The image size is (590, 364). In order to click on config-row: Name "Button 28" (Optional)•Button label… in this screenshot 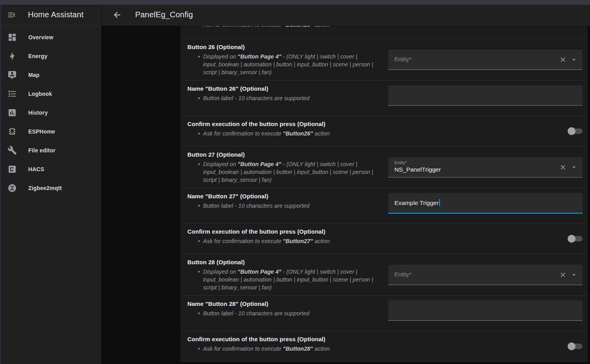, I will do `click(384, 313)`.